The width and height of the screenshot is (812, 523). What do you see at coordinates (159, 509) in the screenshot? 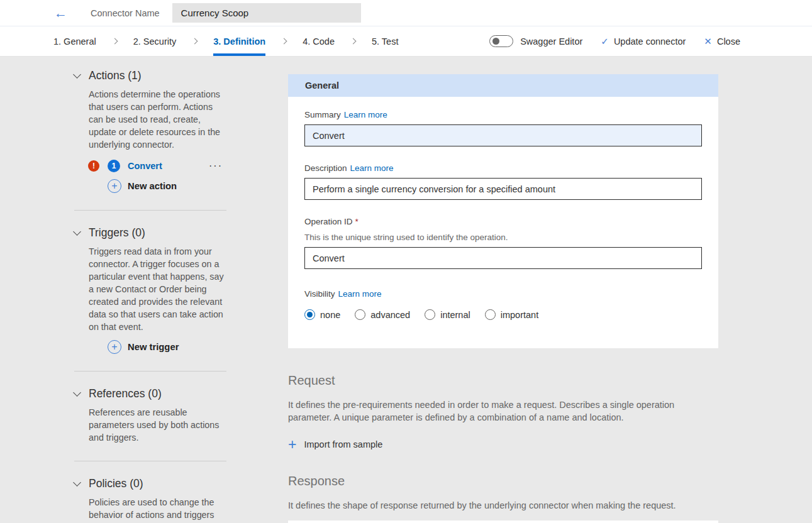
I see `policies-description: Policies are used to change the behavior…` at bounding box center [159, 509].